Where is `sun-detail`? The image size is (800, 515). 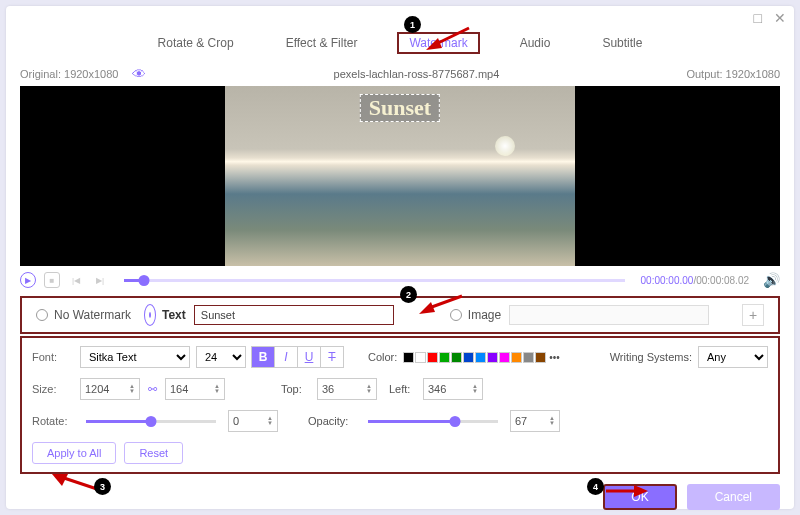 sun-detail is located at coordinates (505, 146).